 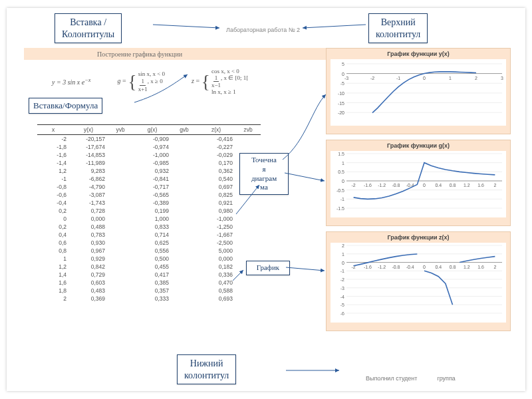 What do you see at coordinates (418, 237) in the screenshot?
I see `chart-z-title: График функции z(x)` at bounding box center [418, 237].